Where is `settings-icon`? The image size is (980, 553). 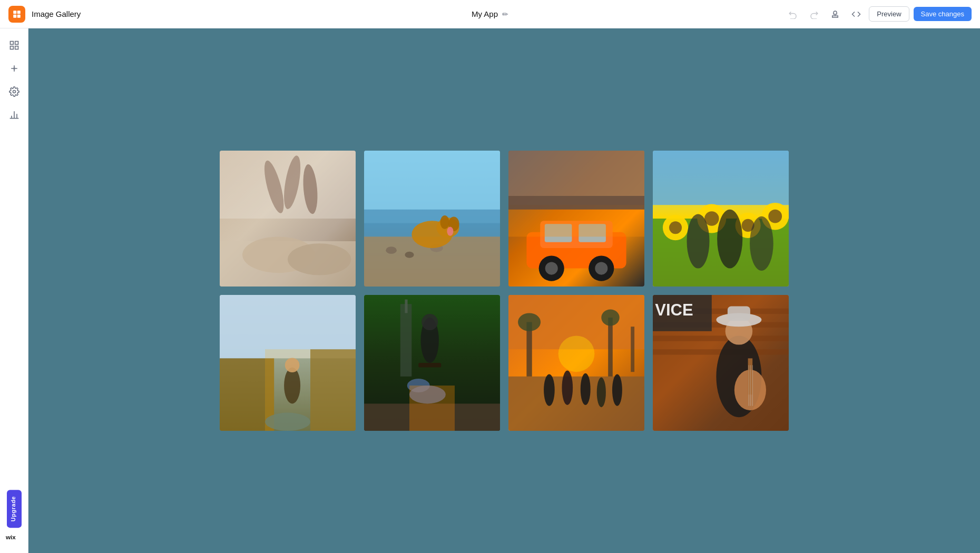
settings-icon is located at coordinates (14, 92).